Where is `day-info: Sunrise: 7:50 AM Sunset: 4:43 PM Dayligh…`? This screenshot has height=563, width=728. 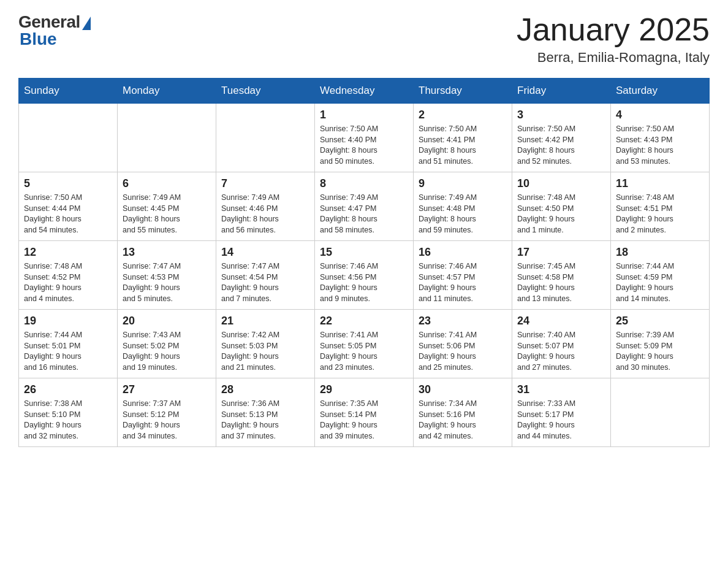 day-info: Sunrise: 7:50 AM Sunset: 4:43 PM Dayligh… is located at coordinates (660, 145).